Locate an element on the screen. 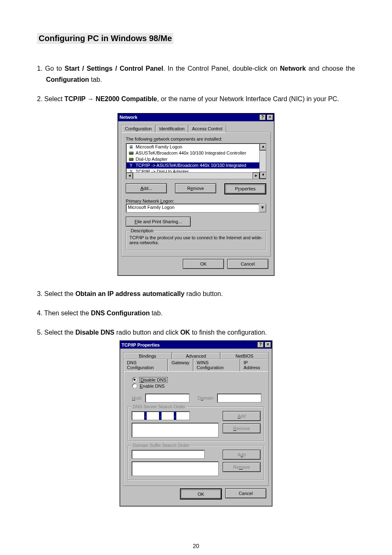 The image size is (392, 555). scroll-down-icon: ▼ is located at coordinates (263, 175).